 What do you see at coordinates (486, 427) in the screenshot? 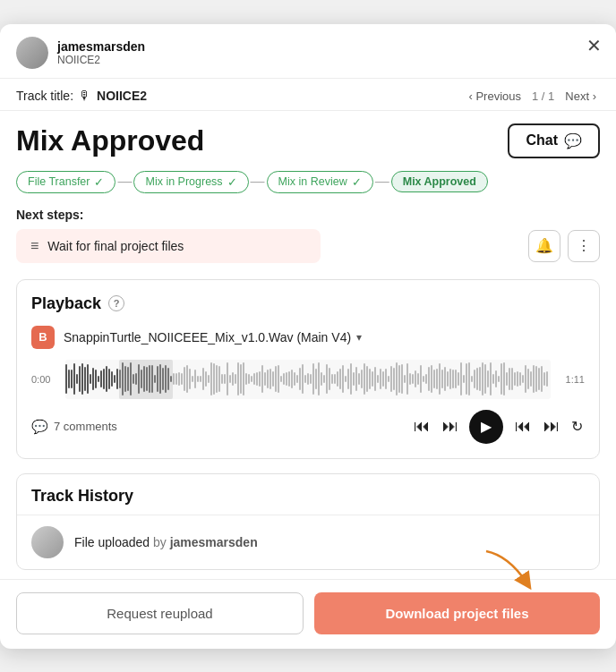
I see `play-button: ▶` at bounding box center [486, 427].